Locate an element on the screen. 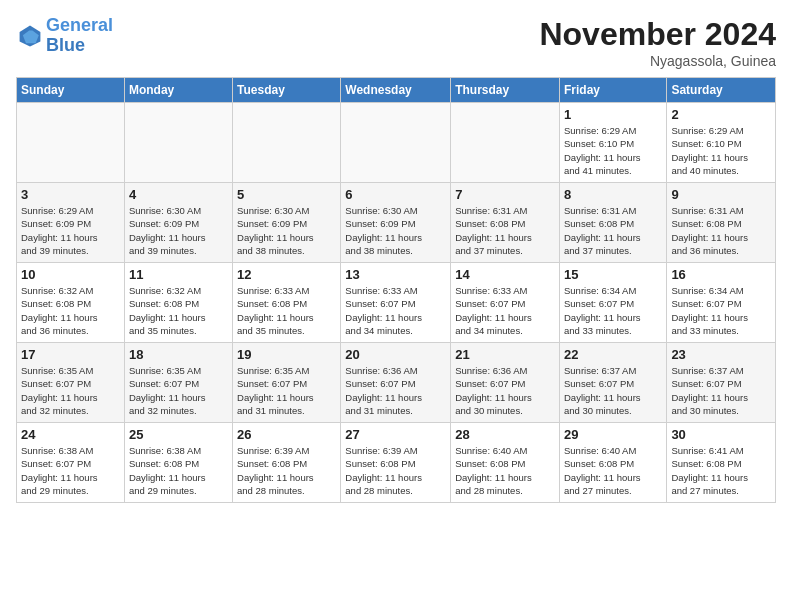  day-number: 26 is located at coordinates (286, 434).